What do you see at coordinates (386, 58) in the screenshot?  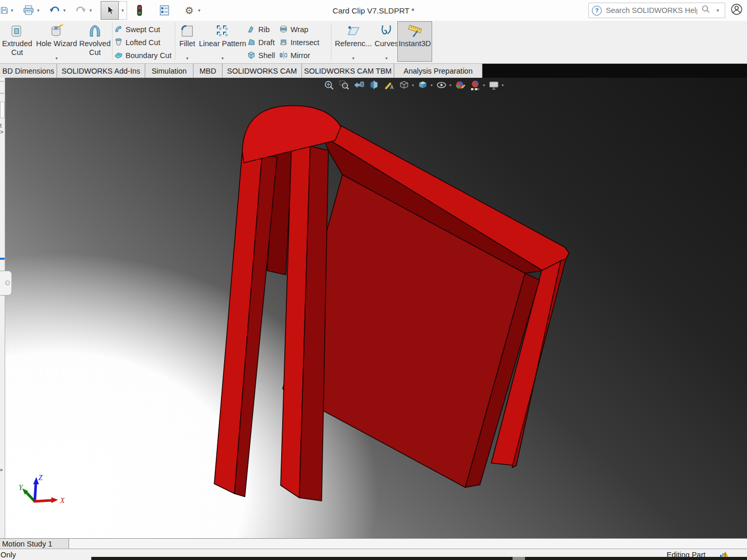 I see `curves-caret: ▾` at bounding box center [386, 58].